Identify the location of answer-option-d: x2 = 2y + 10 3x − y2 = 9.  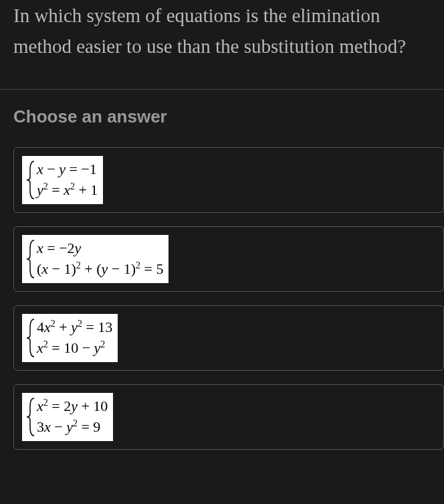
(229, 417).